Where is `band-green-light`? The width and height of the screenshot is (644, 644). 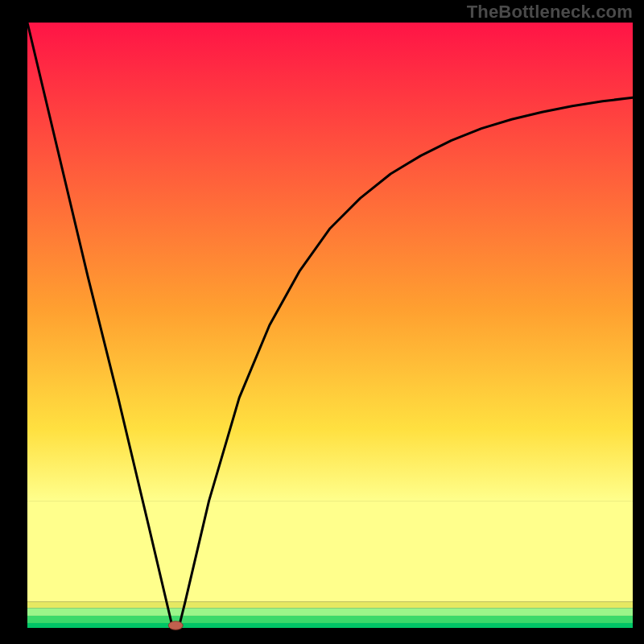
band-green-light is located at coordinates (330, 612).